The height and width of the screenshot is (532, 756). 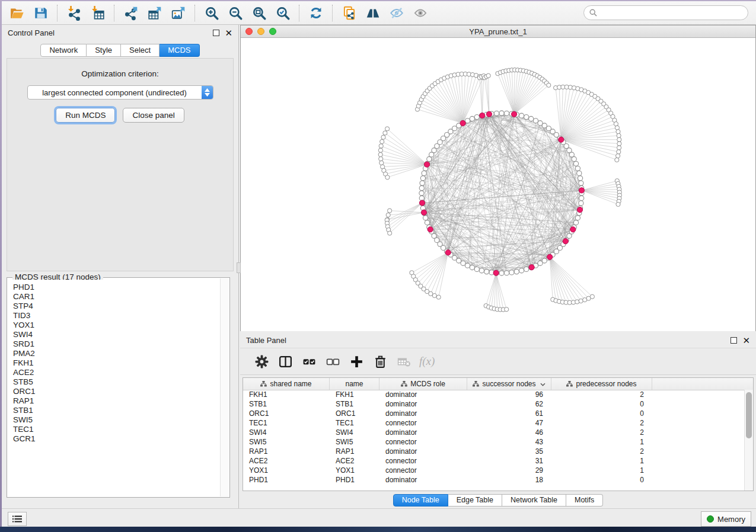 What do you see at coordinates (748, 440) in the screenshot?
I see `table-scrollbar` at bounding box center [748, 440].